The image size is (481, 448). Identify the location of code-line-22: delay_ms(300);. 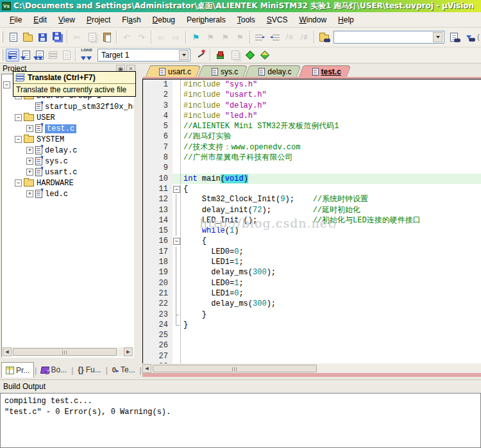
(327, 304).